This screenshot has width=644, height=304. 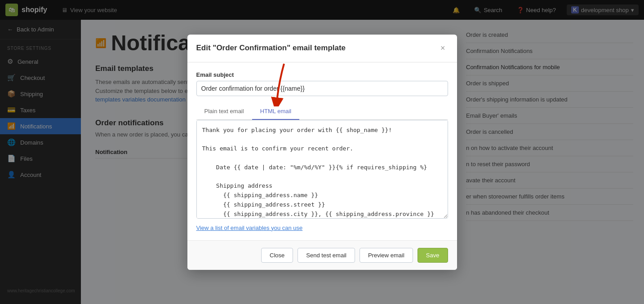 What do you see at coordinates (433, 255) in the screenshot?
I see `save-button: Save` at bounding box center [433, 255].